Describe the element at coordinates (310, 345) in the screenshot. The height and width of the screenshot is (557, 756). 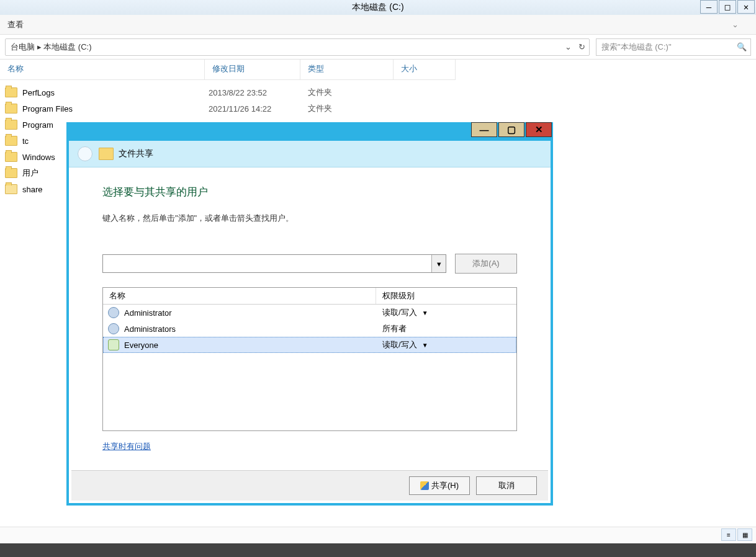
I see `table-row: Everyone 读取/写入▼` at that location.